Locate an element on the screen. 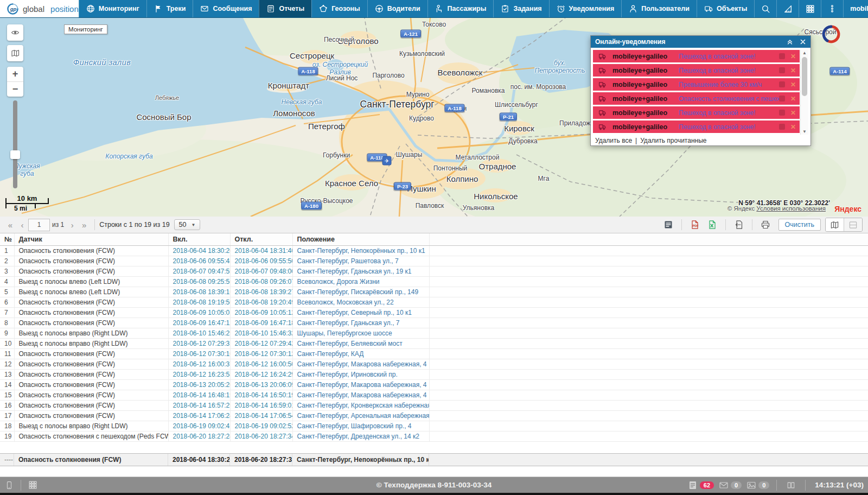  import-button is located at coordinates (739, 225).